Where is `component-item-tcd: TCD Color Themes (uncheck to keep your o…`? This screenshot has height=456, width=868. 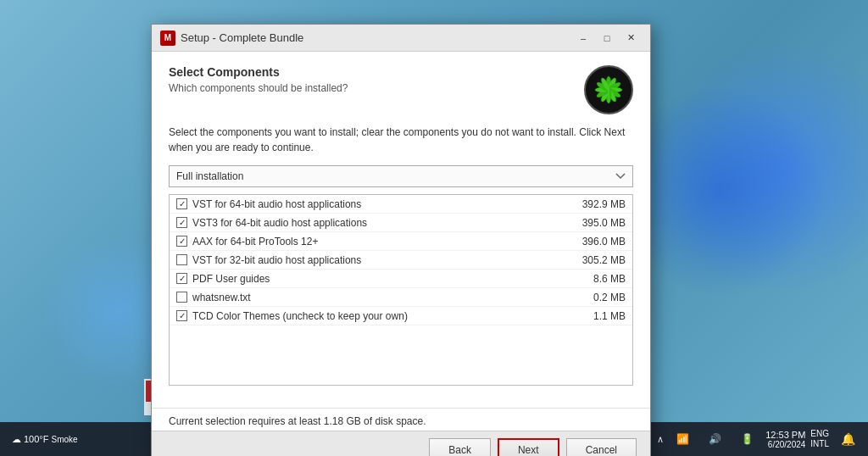 component-item-tcd: TCD Color Themes (uncheck to keep your o… is located at coordinates (401, 316).